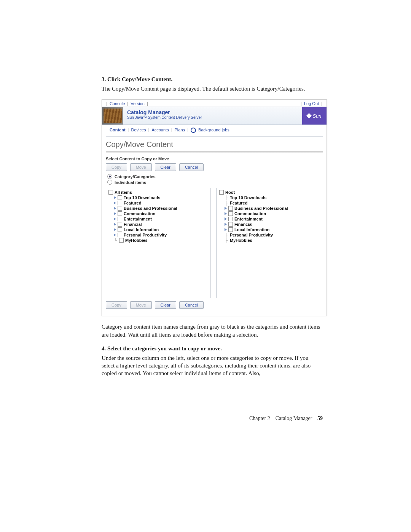 Image resolution: width=411 pixels, height=532 pixels. I want to click on tree-item-label: Communication, so click(250, 214).